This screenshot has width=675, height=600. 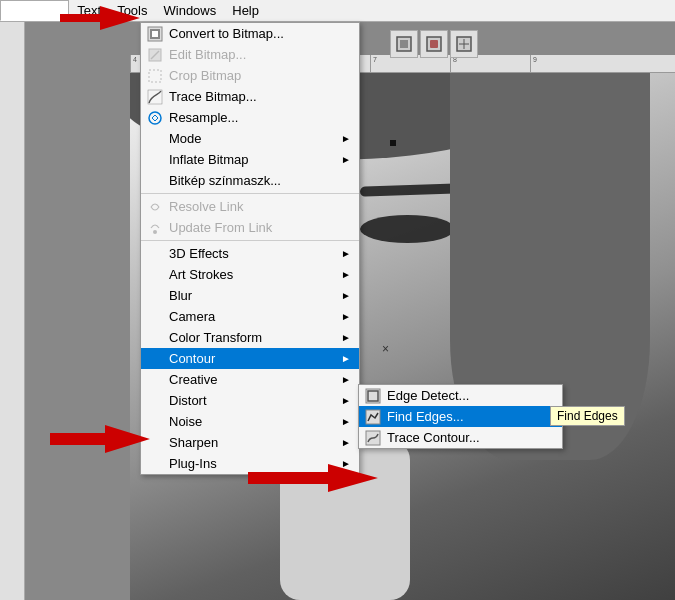 I want to click on menu-bitmaps: Bitmaps, so click(x=34, y=10).